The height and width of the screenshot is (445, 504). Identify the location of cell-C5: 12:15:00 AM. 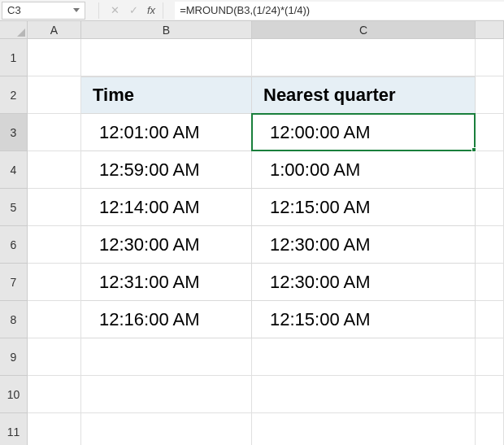
(364, 207).